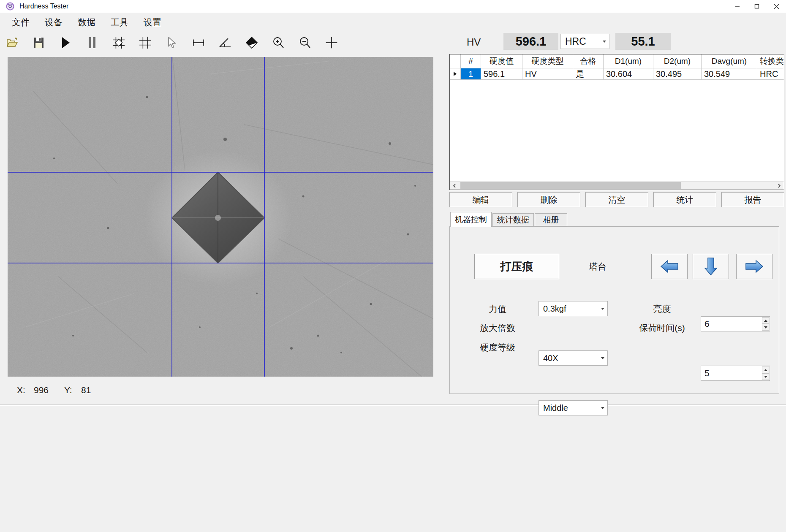  What do you see at coordinates (711, 266) in the screenshot?
I see `turret-down-button` at bounding box center [711, 266].